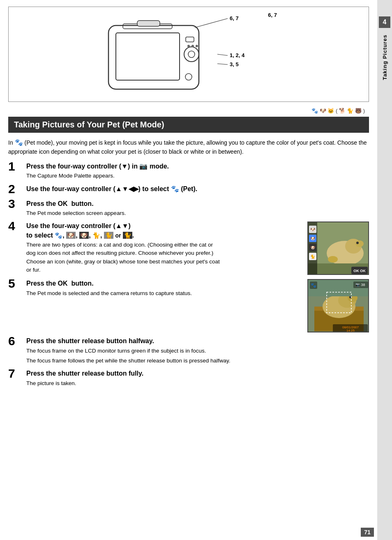  What do you see at coordinates (338, 111) in the screenshot?
I see `mode-icons: 🐾 🐶 🐱 ( 🐕 🐈 🐻 )` at bounding box center [338, 111].